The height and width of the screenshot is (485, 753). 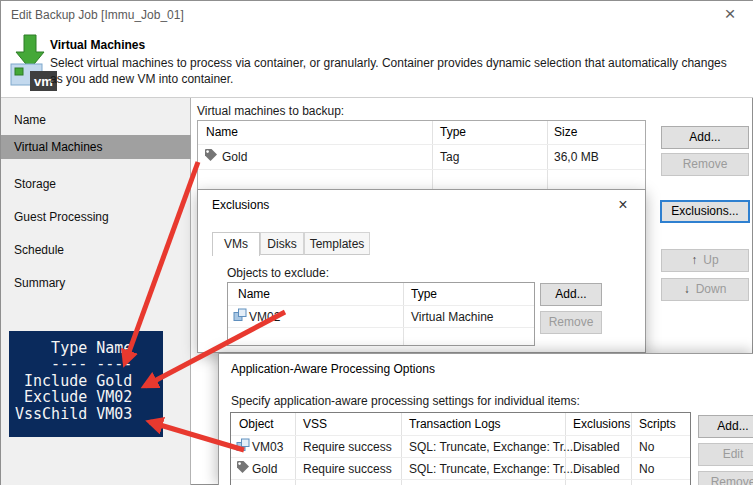 I want to click on app-remove-button: Remove, so click(x=726, y=478).